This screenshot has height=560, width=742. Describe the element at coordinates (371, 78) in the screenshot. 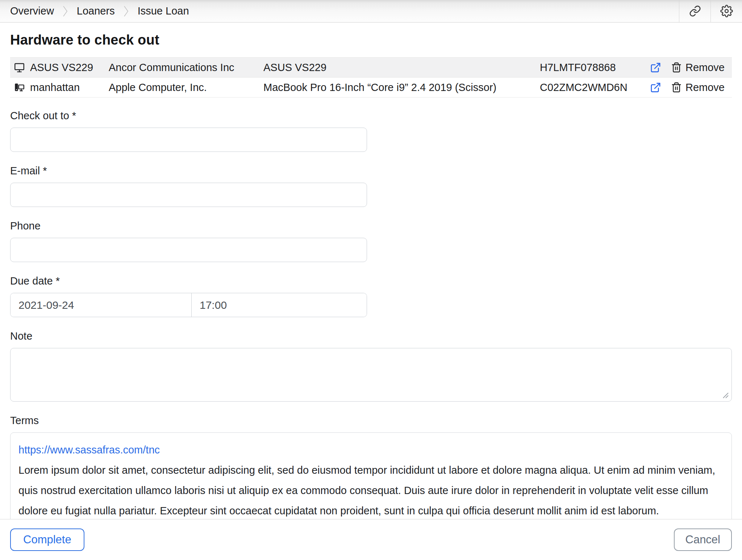

I see `hardware-table: ASUS VS229 Ancor Communications Inc ASUS…` at that location.